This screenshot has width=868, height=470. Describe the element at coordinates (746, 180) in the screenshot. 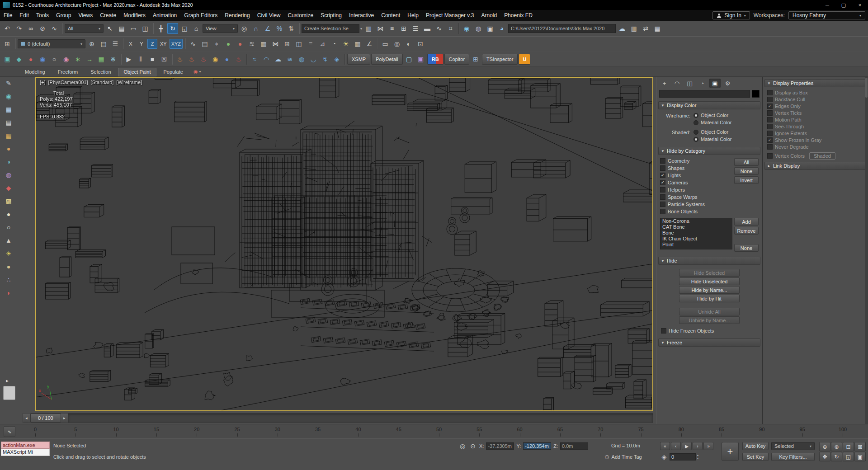

I see `button-invert: Invert` at that location.